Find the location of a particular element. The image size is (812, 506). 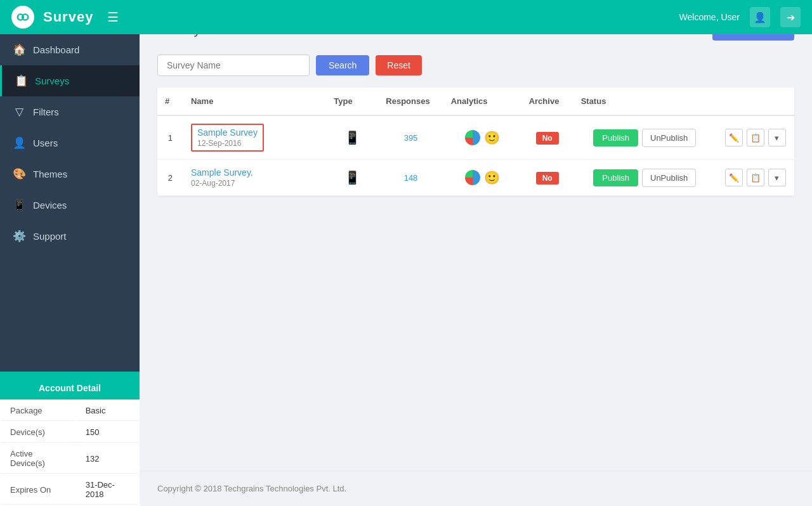

account-value-devices: 150 is located at coordinates (108, 432).